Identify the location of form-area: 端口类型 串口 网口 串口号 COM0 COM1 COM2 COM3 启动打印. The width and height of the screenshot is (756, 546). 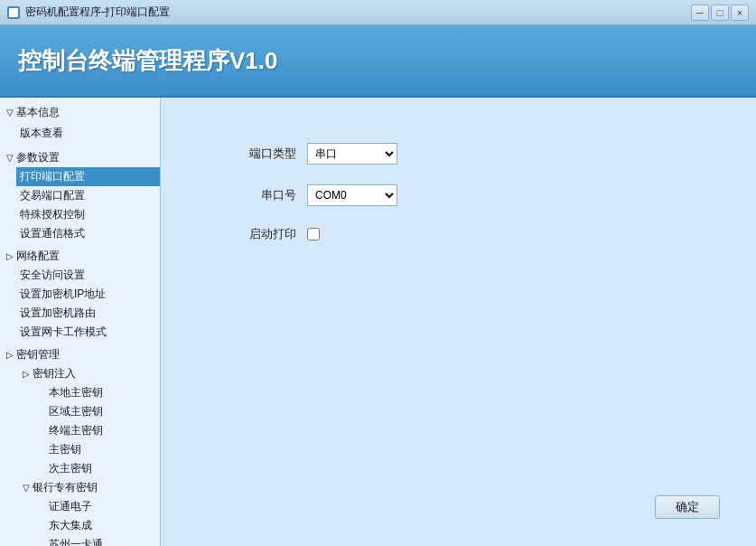
(320, 193).